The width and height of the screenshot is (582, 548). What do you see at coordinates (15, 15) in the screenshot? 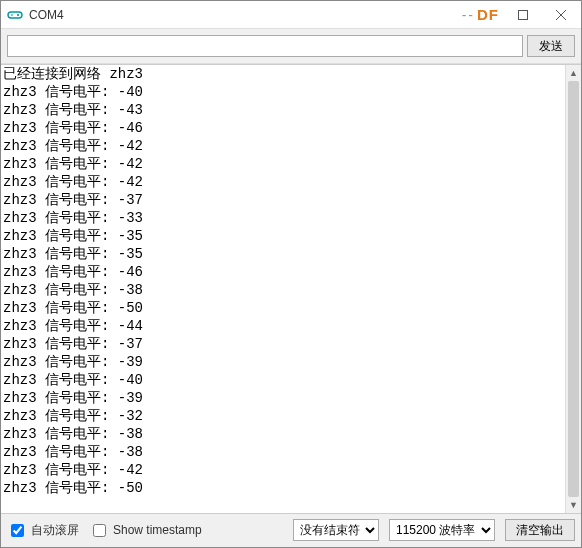
I see `app-icon` at bounding box center [15, 15].